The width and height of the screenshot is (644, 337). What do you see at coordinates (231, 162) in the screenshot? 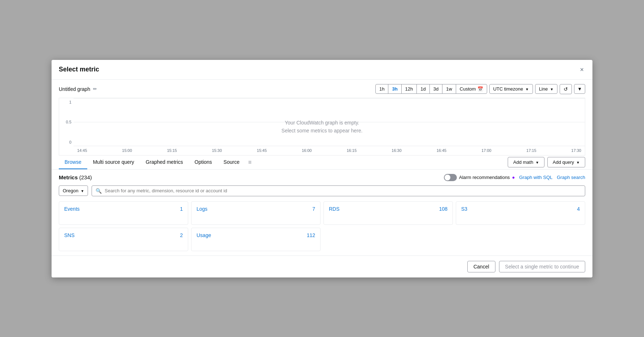
I see `tab-source: Source` at bounding box center [231, 162].